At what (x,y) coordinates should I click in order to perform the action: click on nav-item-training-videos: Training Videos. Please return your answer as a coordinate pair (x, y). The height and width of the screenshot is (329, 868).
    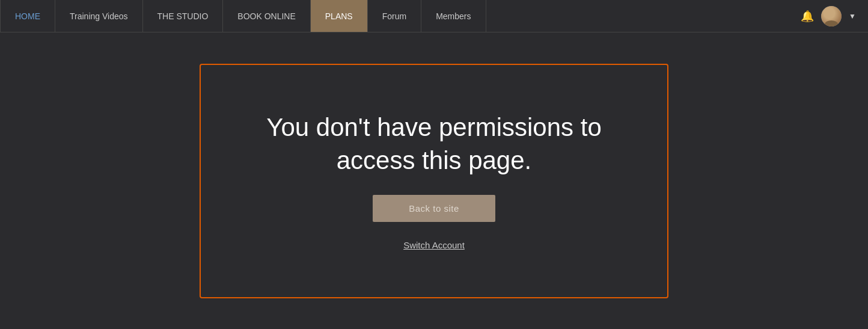
    Looking at the image, I should click on (99, 16).